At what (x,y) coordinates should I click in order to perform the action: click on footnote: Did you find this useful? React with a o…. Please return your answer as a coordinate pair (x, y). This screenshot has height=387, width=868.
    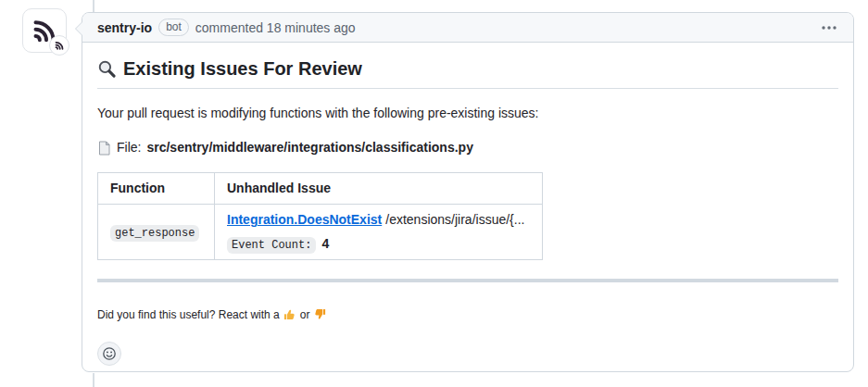
    Looking at the image, I should click on (468, 315).